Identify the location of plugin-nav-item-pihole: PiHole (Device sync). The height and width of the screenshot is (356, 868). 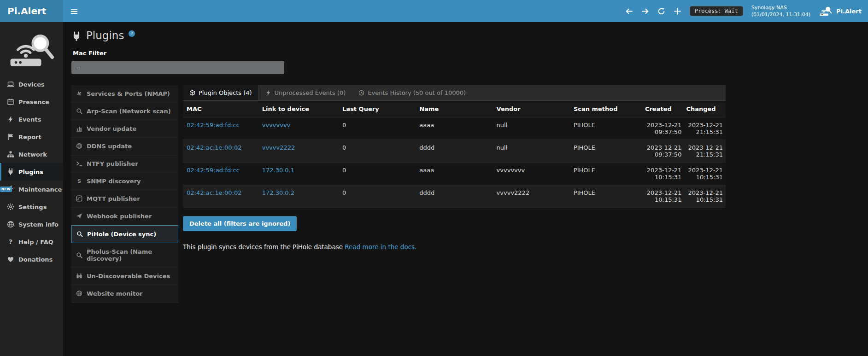
(125, 234).